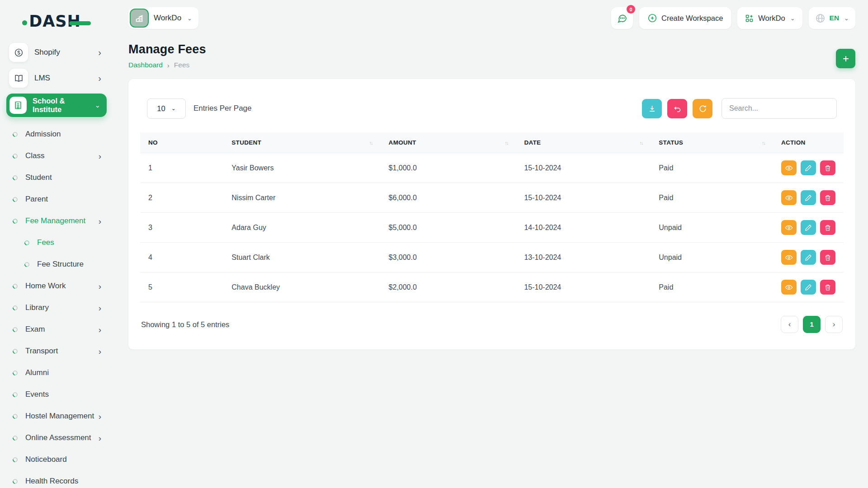  What do you see at coordinates (63, 460) in the screenshot?
I see `sidebar-item-label: Noticeboard` at bounding box center [63, 460].